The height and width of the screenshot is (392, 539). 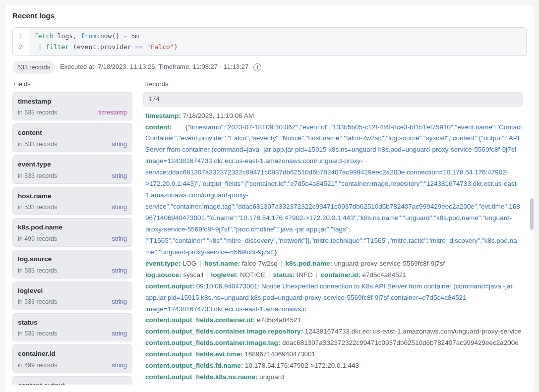 I want to click on kv-key: container.id:, so click(x=340, y=275).